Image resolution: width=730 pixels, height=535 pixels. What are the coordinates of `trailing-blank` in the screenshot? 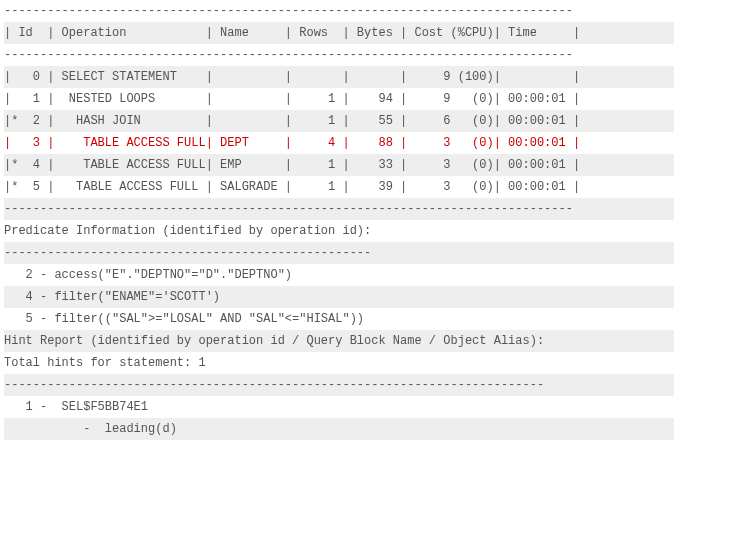 It's located at (339, 451).